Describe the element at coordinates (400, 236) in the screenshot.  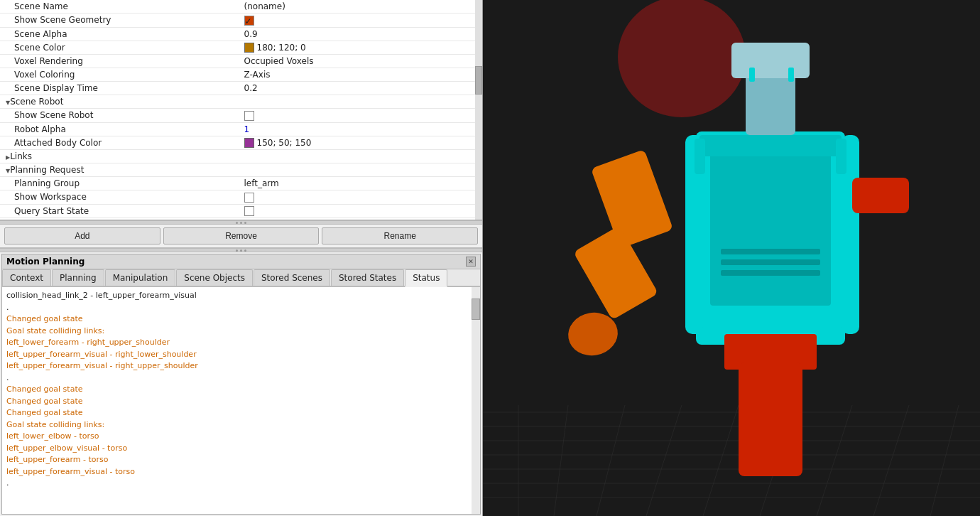
I see `rename-button: Rename` at that location.